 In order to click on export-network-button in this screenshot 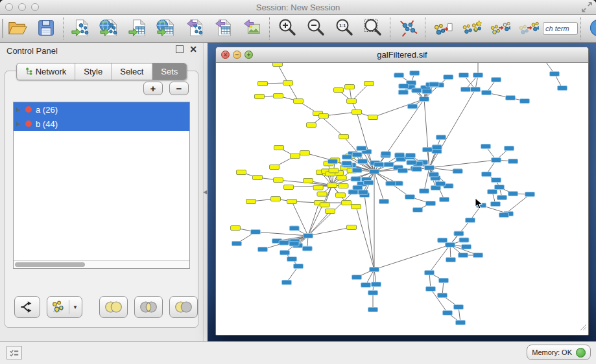, I will do `click(195, 28)`.